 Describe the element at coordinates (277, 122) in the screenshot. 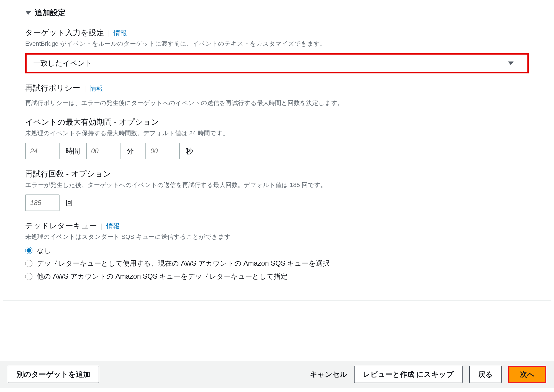

I see `max-age-title: イベントの最大有効期間 - オプション` at that location.